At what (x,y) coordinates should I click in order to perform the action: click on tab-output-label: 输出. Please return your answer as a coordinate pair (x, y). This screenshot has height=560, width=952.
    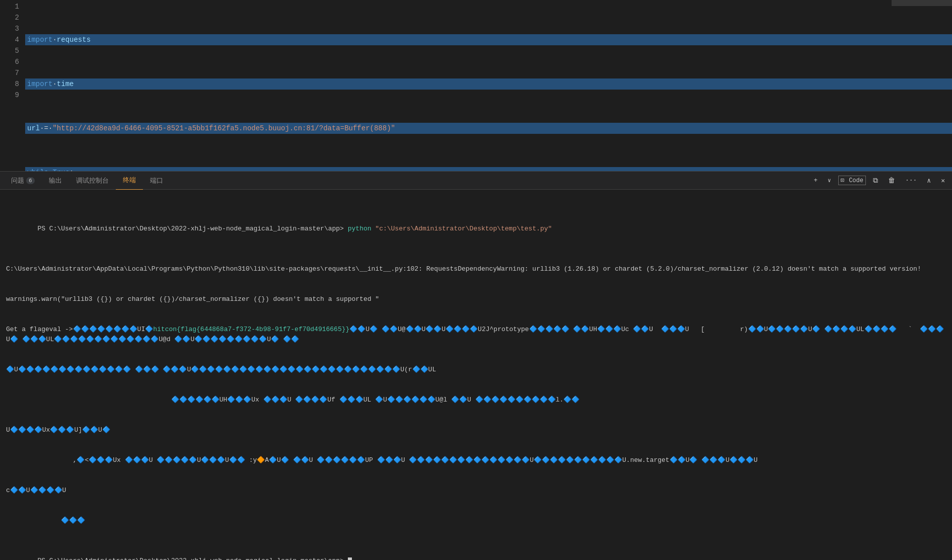
    Looking at the image, I should click on (55, 181).